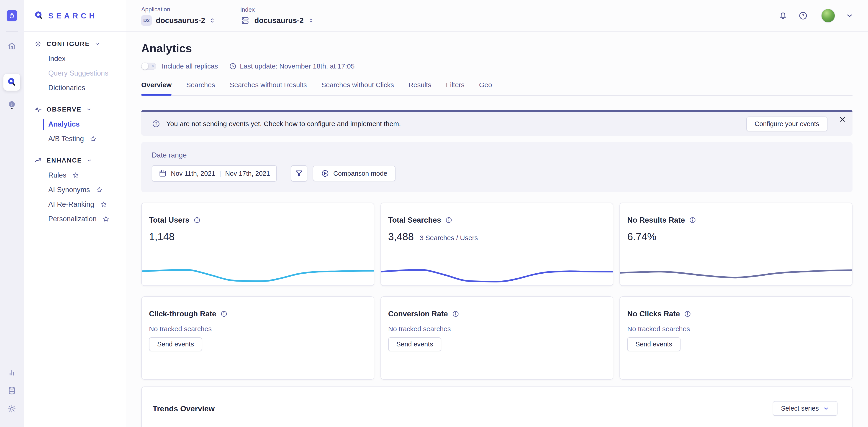  What do you see at coordinates (850, 15) in the screenshot?
I see `user-menu-chevron-icon` at bounding box center [850, 15].